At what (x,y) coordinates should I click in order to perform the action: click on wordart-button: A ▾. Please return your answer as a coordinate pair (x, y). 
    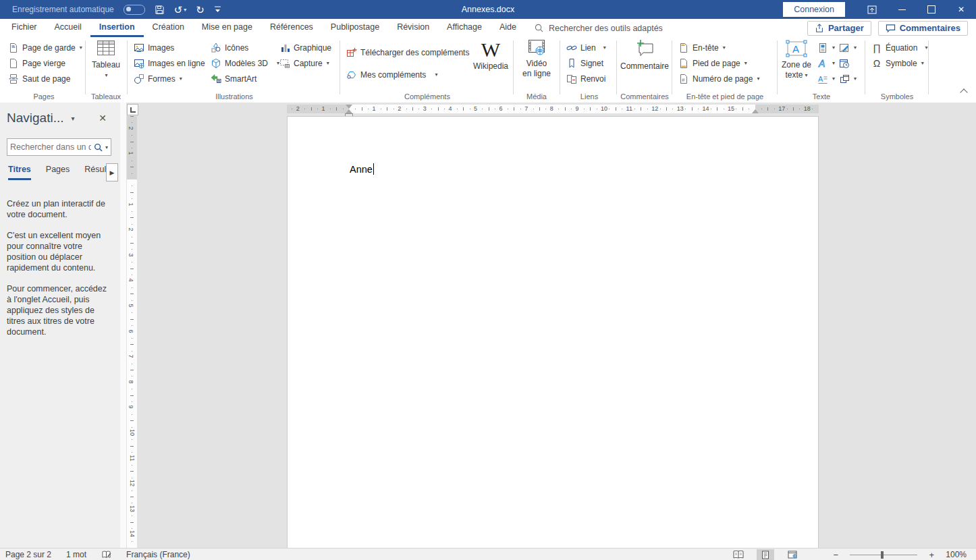
    Looking at the image, I should click on (826, 63).